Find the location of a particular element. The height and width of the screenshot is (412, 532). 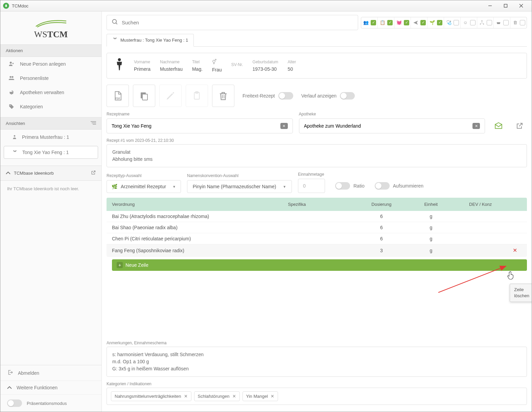

field-age: Alter50 is located at coordinates (292, 66).